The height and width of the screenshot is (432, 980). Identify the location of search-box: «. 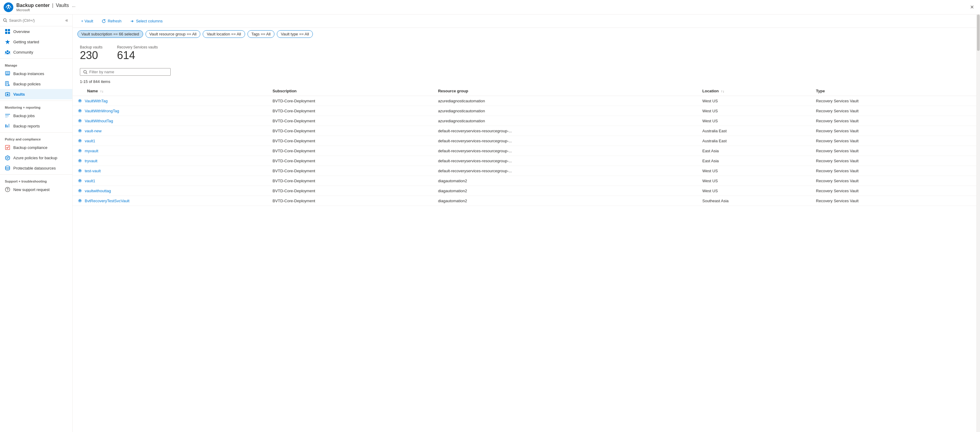
(36, 21).